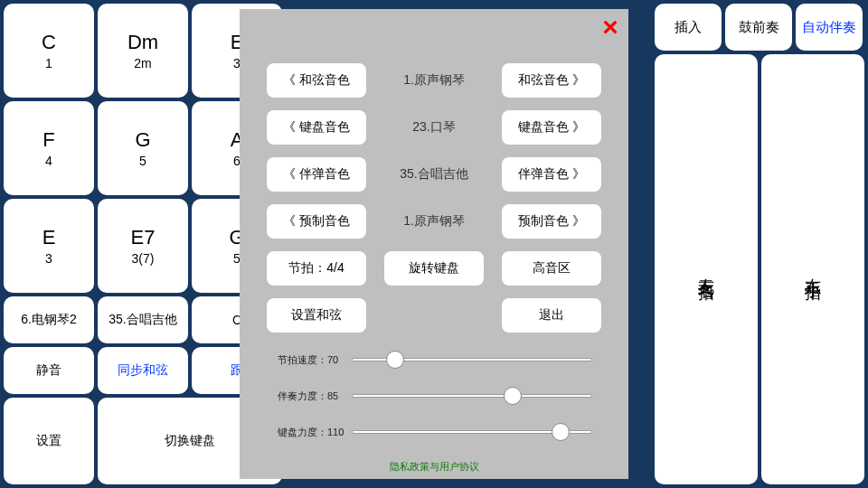 The width and height of the screenshot is (868, 488). What do you see at coordinates (143, 148) in the screenshot?
I see `chord-G: G5` at bounding box center [143, 148].